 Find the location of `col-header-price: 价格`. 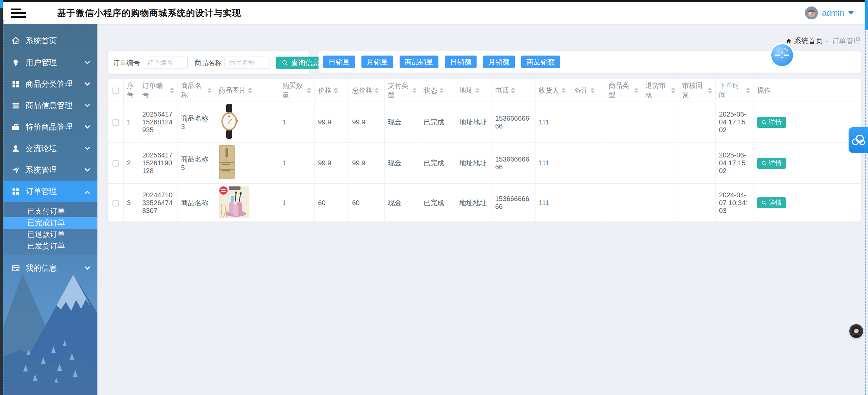

col-header-price: 价格 is located at coordinates (331, 91).